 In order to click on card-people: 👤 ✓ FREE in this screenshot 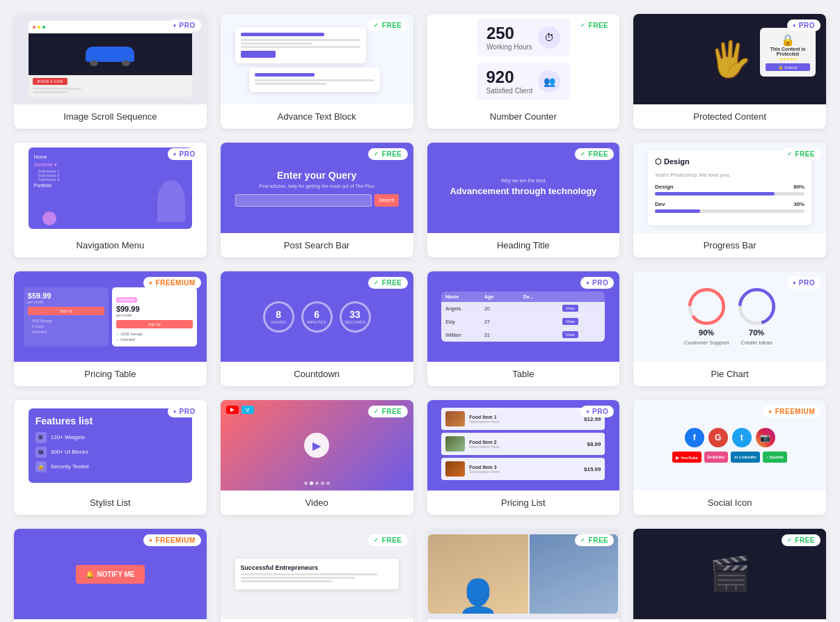, I will do `click(523, 575)`.